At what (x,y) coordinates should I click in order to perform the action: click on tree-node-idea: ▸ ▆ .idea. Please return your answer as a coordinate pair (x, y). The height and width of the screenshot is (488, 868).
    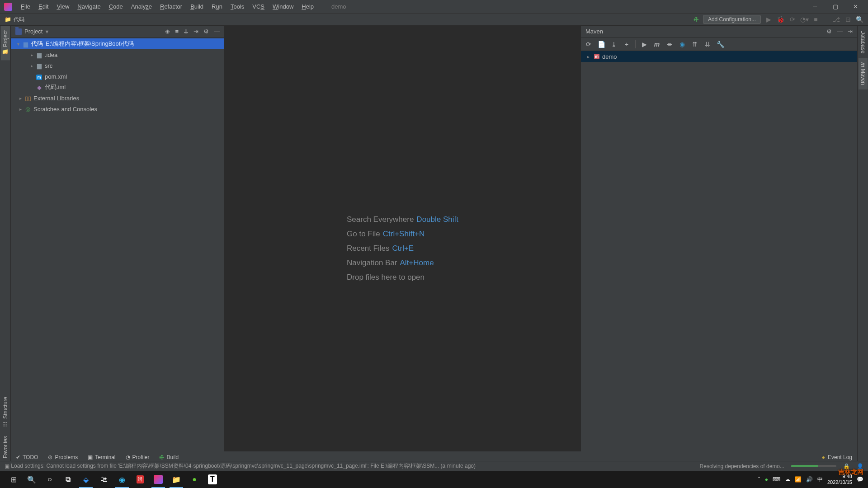
    Looking at the image, I should click on (118, 55).